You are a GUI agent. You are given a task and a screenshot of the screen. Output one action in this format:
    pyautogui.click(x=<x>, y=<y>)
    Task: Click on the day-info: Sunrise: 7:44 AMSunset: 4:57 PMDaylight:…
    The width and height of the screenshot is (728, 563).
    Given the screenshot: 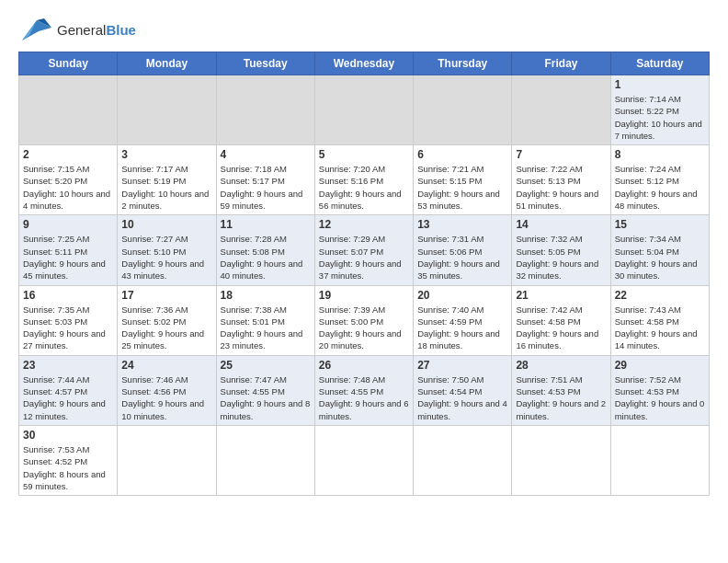 What is the action you would take?
    pyautogui.click(x=68, y=397)
    